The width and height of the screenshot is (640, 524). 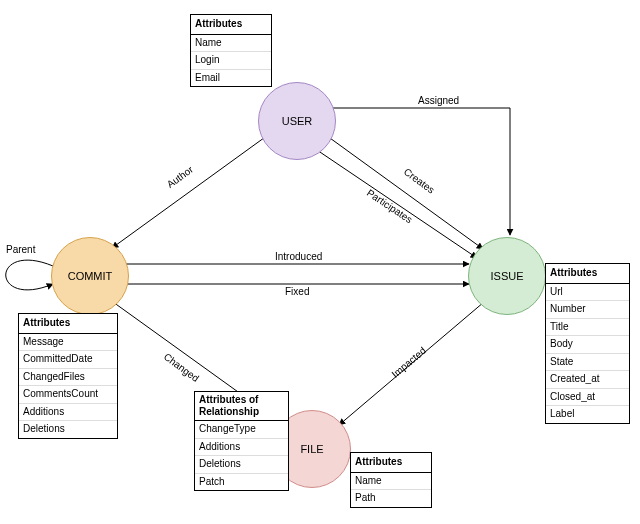 I want to click on commit-attributes-table: Attributes Message CommittedDate Changed…, so click(x=68, y=376).